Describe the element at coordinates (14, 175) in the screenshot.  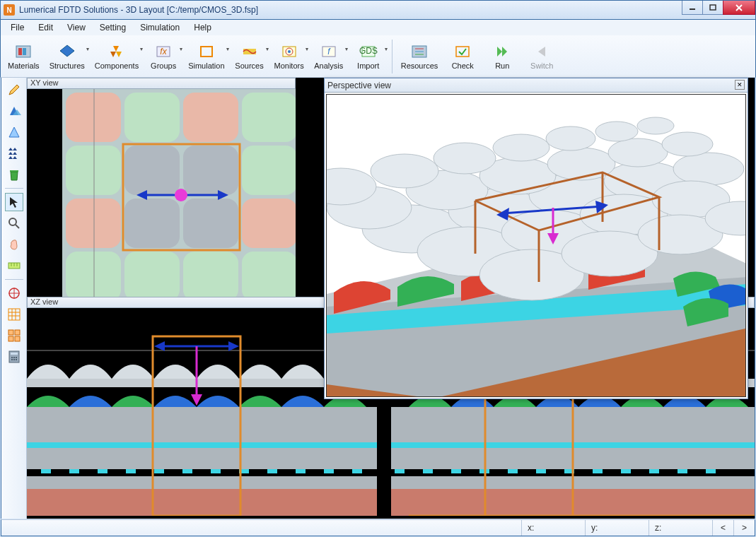
I see `delete-tool` at that location.